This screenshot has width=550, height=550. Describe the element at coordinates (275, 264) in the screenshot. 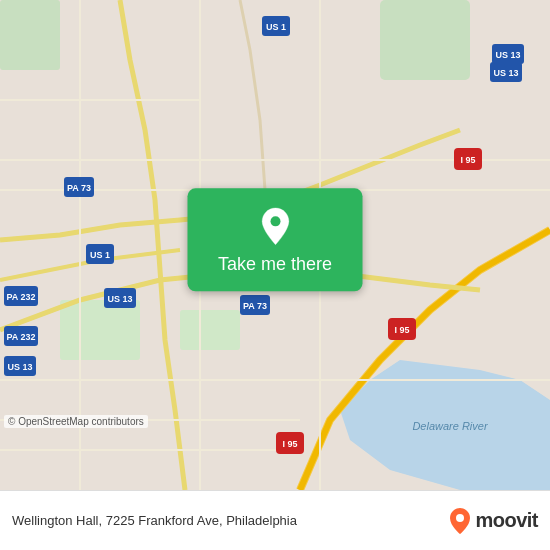

I see `cta-label: Take me there` at that location.